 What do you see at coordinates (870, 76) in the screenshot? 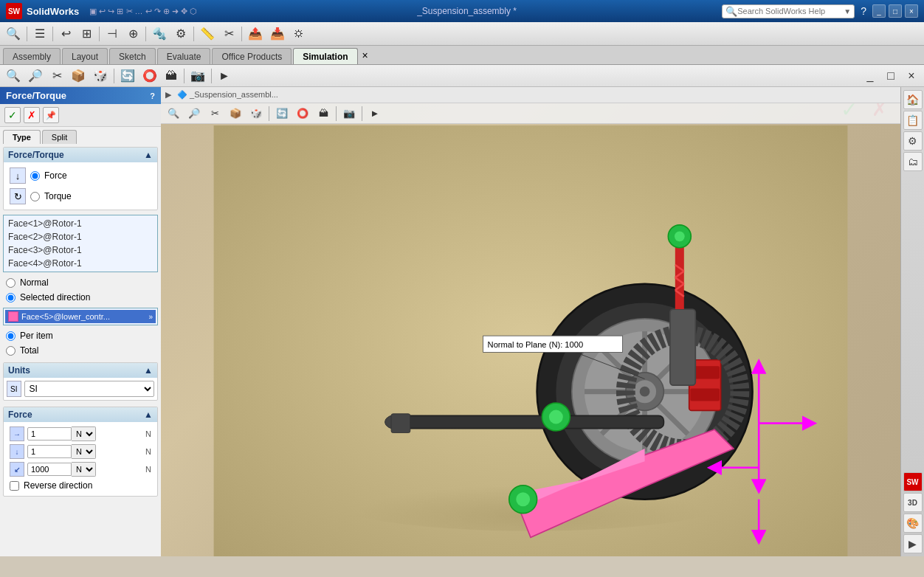
I see `sim-toolbar-min: _` at bounding box center [870, 76].